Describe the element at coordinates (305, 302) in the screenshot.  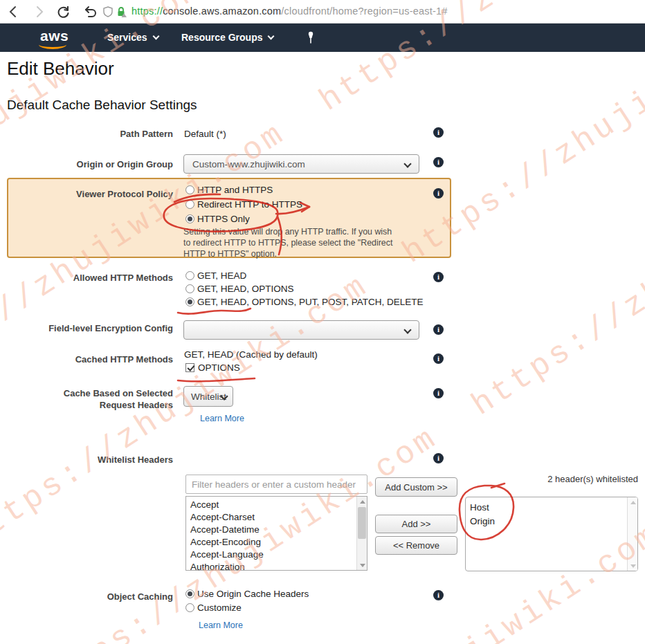
I see `radio-all-methods: GET, HEAD, OPTIONS, PUT, POST, PATCH, DE…` at that location.